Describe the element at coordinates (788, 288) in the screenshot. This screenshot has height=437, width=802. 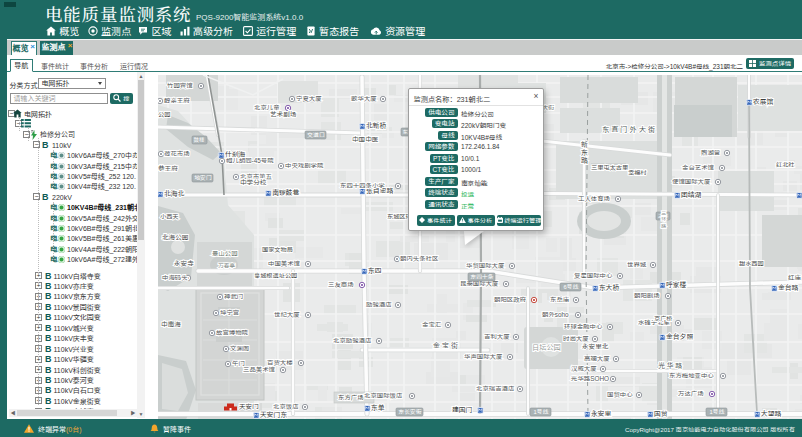
I see `svg-text: 金台路` at that location.